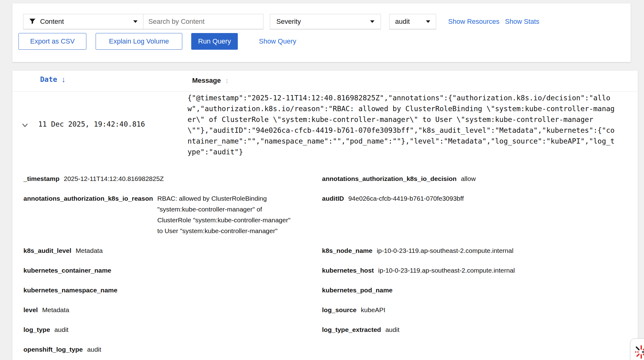 Image resolution: width=644 pixels, height=360 pixels. What do you see at coordinates (67, 270) in the screenshot?
I see `detail-key: kubernetes_container_name` at bounding box center [67, 270].